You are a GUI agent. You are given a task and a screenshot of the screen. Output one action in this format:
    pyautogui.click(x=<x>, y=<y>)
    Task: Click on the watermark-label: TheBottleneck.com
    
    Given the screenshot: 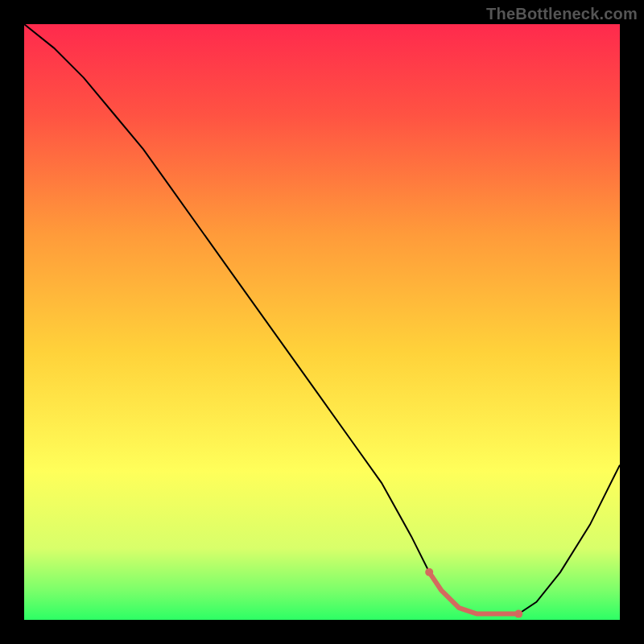 What is the action you would take?
    pyautogui.click(x=562, y=14)
    